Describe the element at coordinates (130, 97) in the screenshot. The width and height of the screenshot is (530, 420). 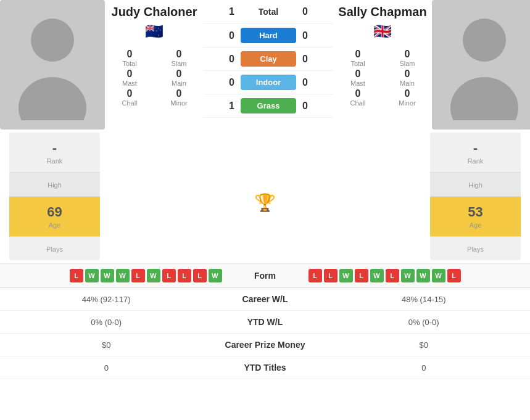
I see `left-chall-cell: 0 Chall` at that location.